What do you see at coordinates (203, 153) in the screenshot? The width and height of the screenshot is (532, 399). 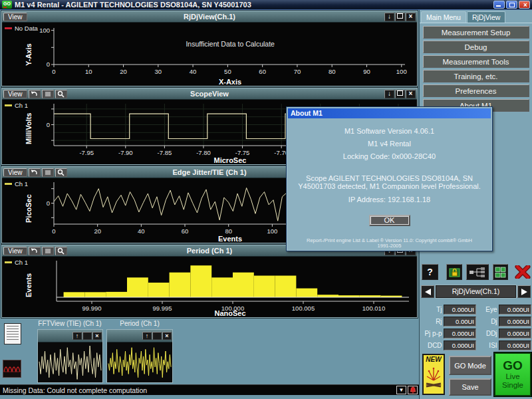 I see `svg-text: -7.80` at bounding box center [203, 153].